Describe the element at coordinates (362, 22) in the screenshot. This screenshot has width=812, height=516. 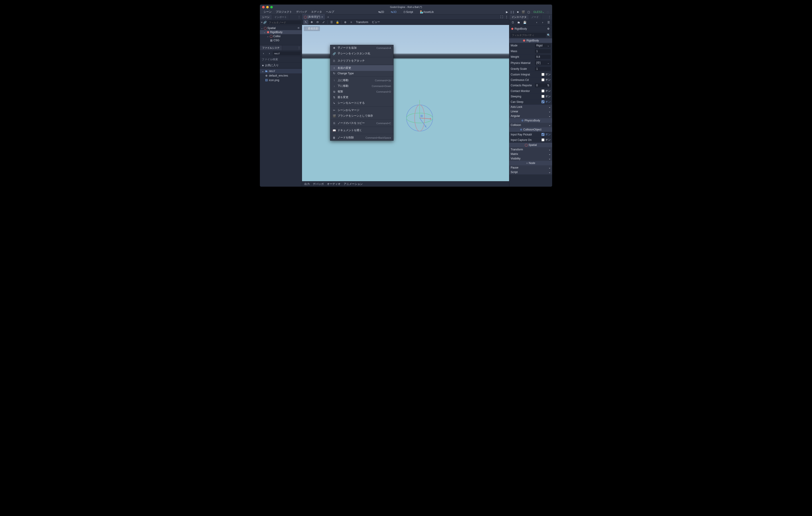
I see `transform-menu: Transform` at that location.